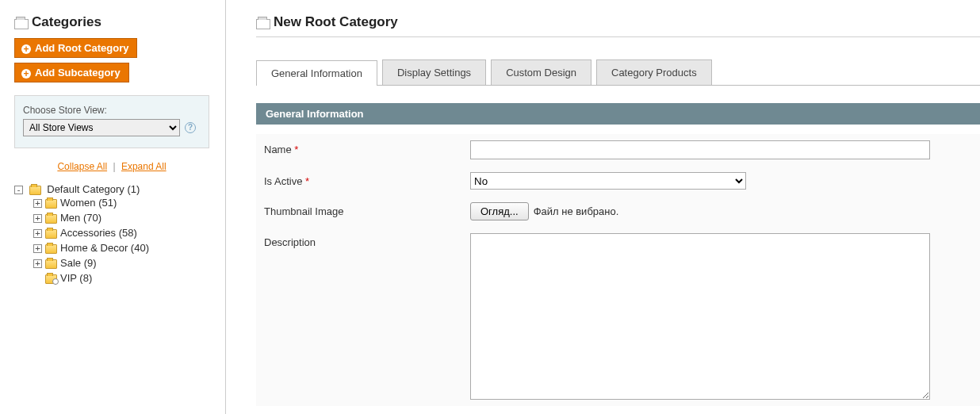 This screenshot has width=980, height=414. I want to click on page-title: New Root Category, so click(336, 22).